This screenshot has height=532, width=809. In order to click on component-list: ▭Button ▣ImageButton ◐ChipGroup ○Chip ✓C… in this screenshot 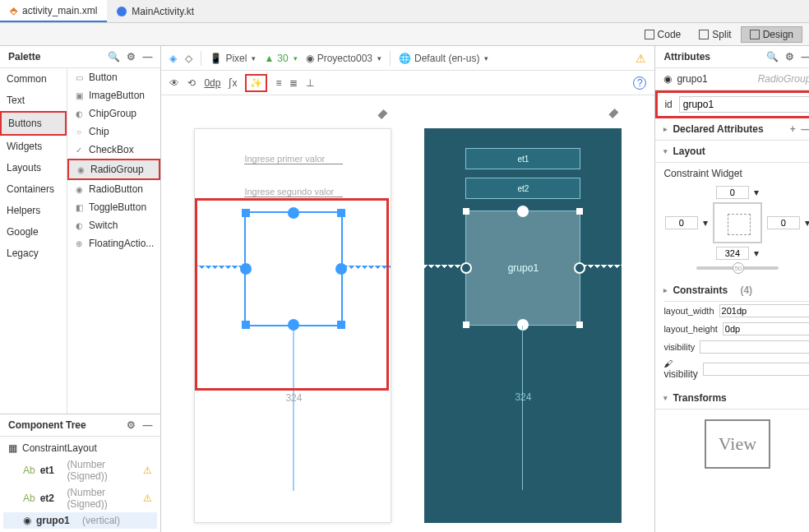, I will do `click(113, 241)`.